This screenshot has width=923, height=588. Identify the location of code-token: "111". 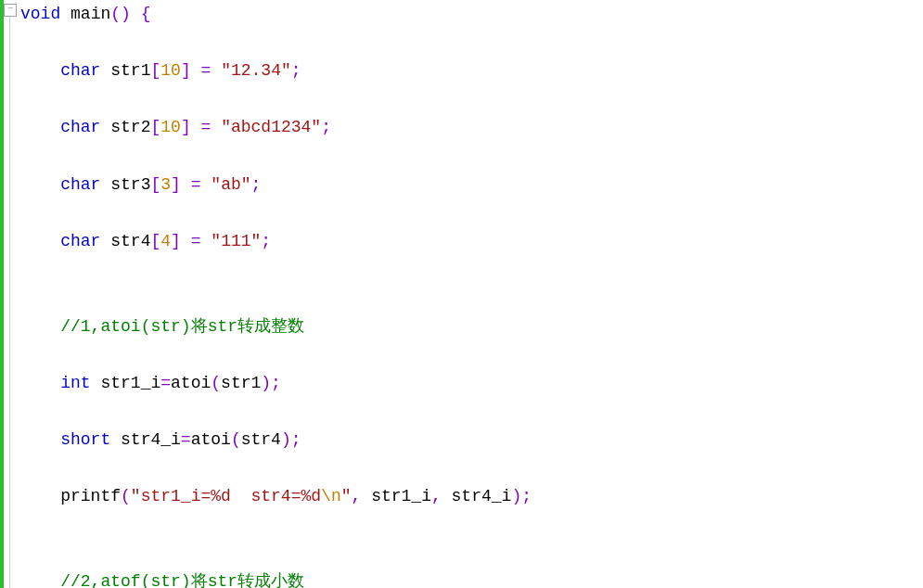
(236, 241).